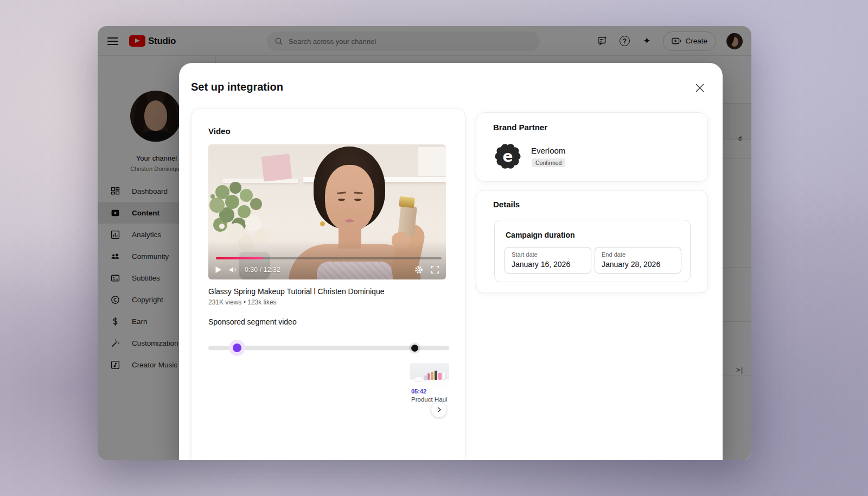 Image resolution: width=868 pixels, height=496 pixels. What do you see at coordinates (592, 147) in the screenshot?
I see `brand-partner-card: Brand Partner e Everloom Confirmed` at bounding box center [592, 147].